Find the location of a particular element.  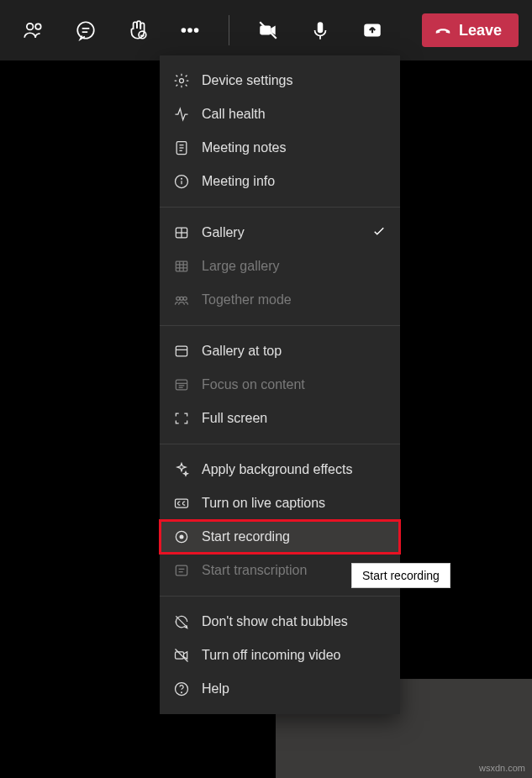

gallery-top-icon is located at coordinates (182, 351).